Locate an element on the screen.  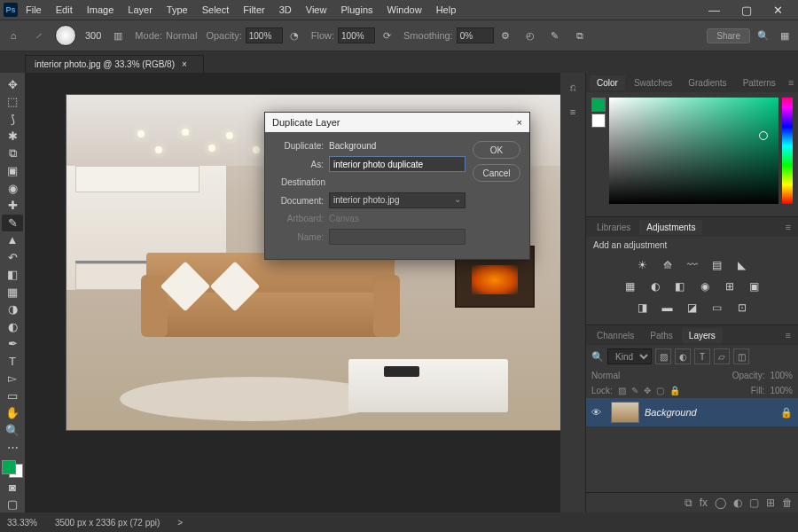
quickmask-icon: ◙ is located at coordinates (12, 488).